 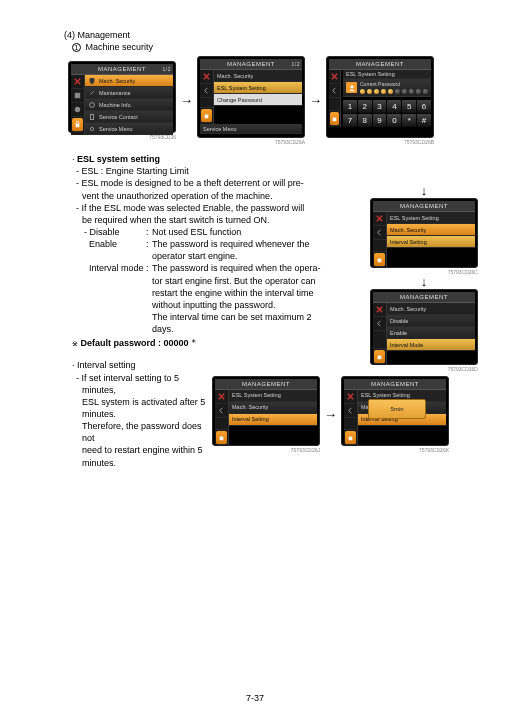 I want to click on footer-item: Service Menu, so click(x=251, y=129).